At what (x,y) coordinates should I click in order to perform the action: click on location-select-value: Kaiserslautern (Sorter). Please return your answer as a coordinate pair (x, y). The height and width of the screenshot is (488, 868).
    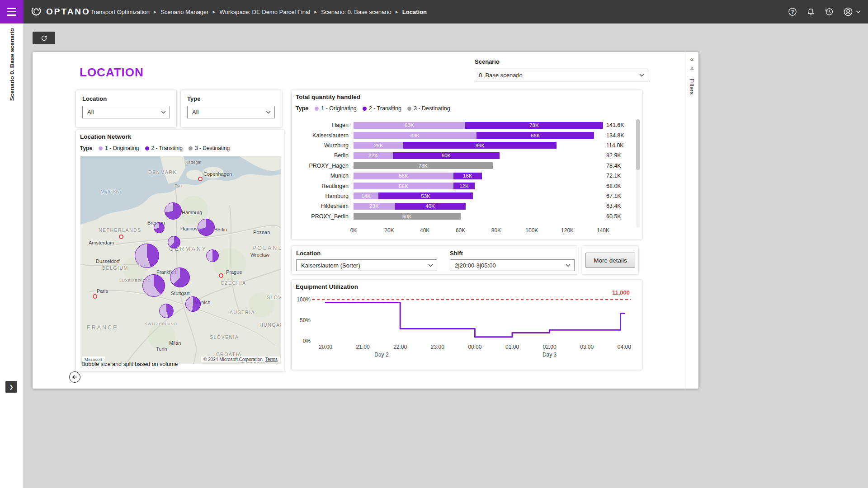
    Looking at the image, I should click on (331, 266).